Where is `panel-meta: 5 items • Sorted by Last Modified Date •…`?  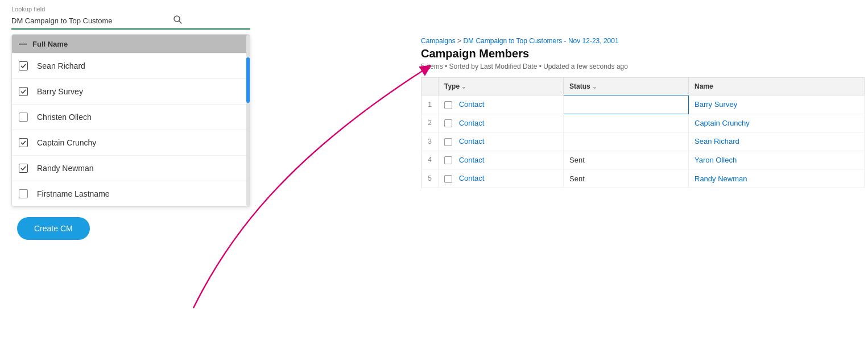
panel-meta: 5 items • Sorted by Last Modified Date •… is located at coordinates (643, 66).